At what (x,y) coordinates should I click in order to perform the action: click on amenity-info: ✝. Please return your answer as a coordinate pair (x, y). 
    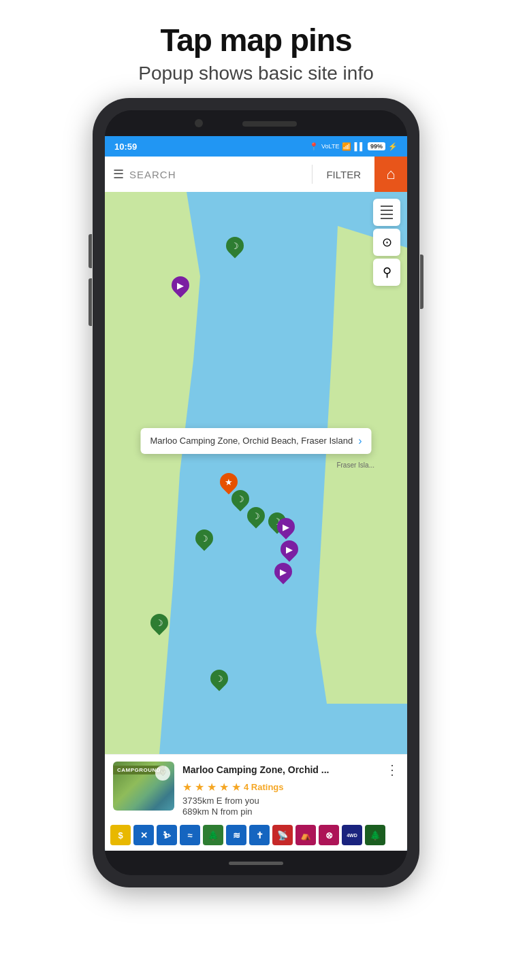
    Looking at the image, I should click on (259, 835).